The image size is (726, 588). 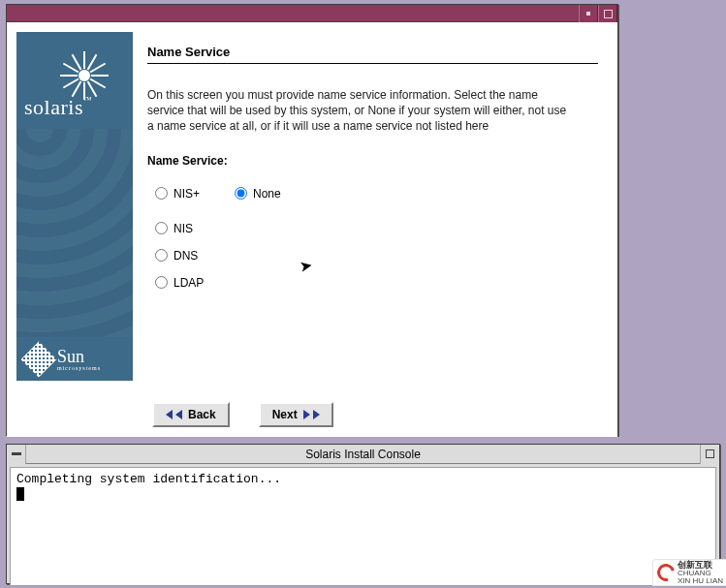 I want to click on console-maximize-button, so click(x=710, y=454).